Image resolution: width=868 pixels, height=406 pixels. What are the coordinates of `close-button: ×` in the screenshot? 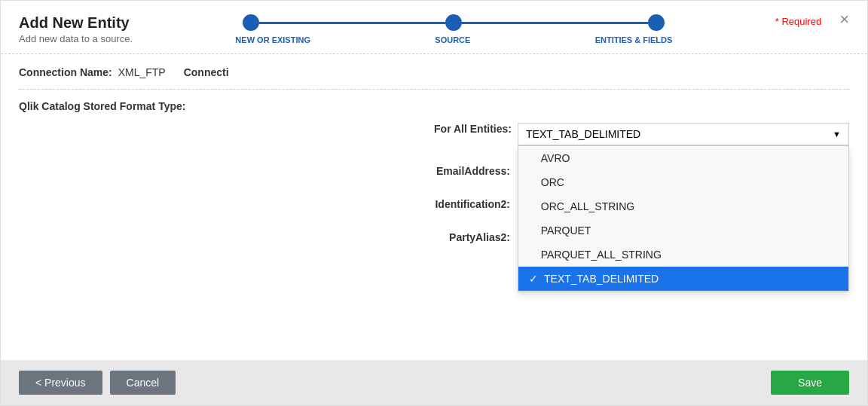 It's located at (844, 20).